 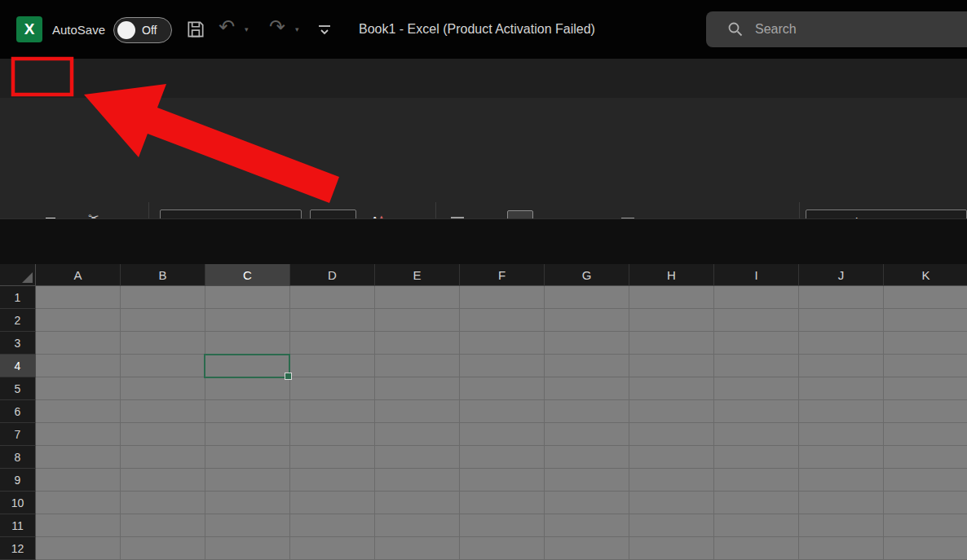 I want to click on cell-A4, so click(x=78, y=366).